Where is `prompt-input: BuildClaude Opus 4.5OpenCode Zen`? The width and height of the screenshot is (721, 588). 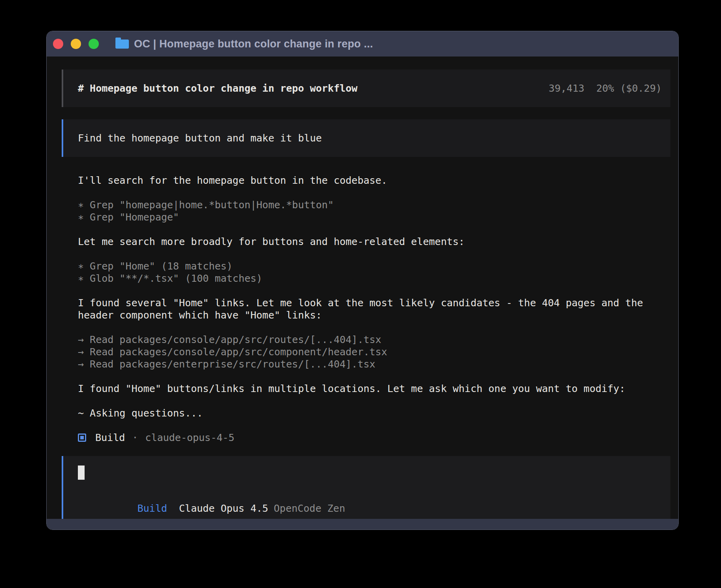
prompt-input: BuildClaude Opus 4.5OpenCode Zen is located at coordinates (366, 488).